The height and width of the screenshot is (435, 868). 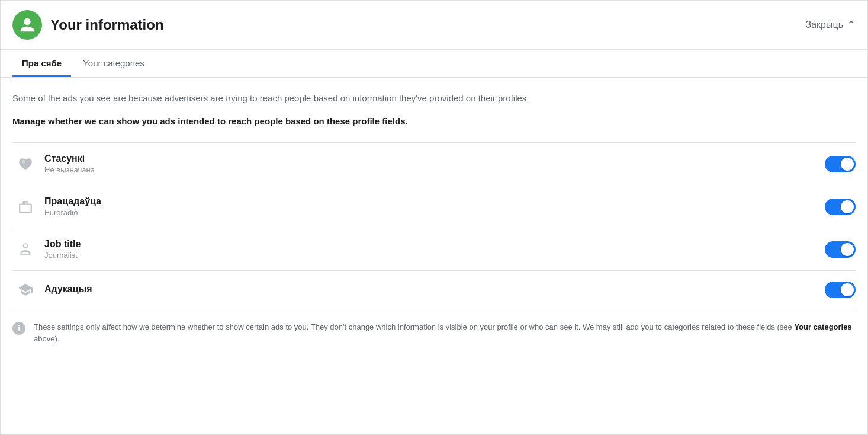 I want to click on toggle-jobtitle, so click(x=840, y=250).